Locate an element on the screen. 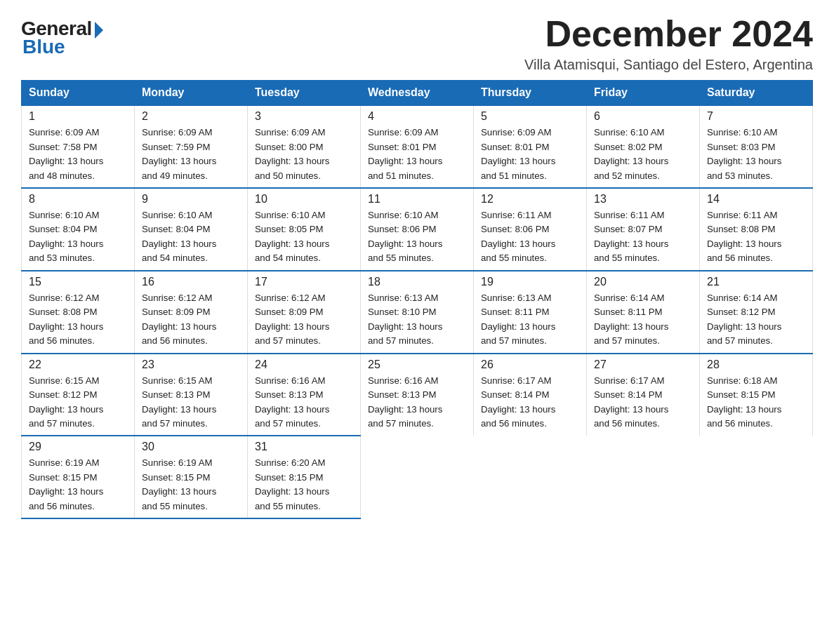 The image size is (834, 644). day-info: Sunrise: 6:20 AMSunset: 8:15 PMDaylight:… is located at coordinates (304, 485).